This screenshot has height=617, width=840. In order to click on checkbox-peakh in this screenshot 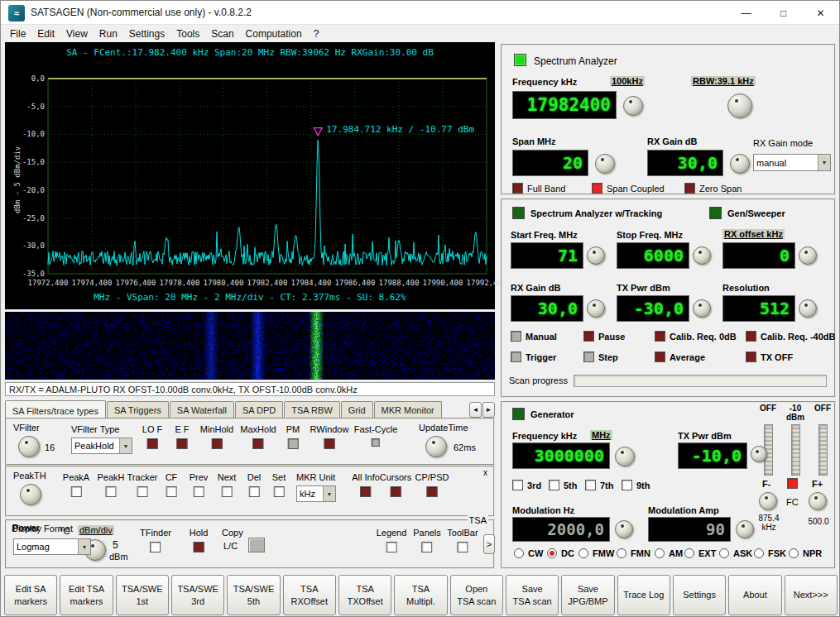, I will do `click(111, 491)`.